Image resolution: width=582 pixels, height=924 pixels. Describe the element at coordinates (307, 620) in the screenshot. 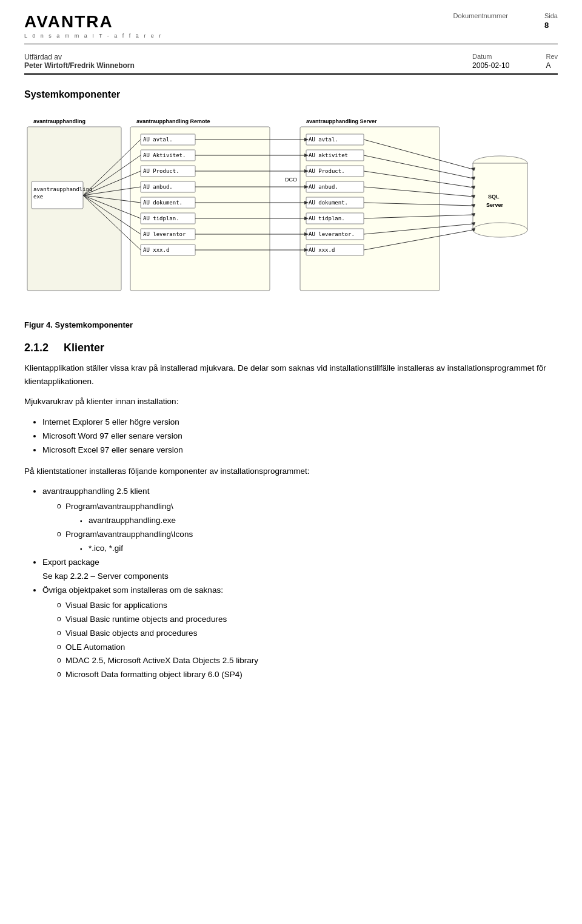

I see `sub-list-item: Visual Basic runtime objects and procedu…` at that location.